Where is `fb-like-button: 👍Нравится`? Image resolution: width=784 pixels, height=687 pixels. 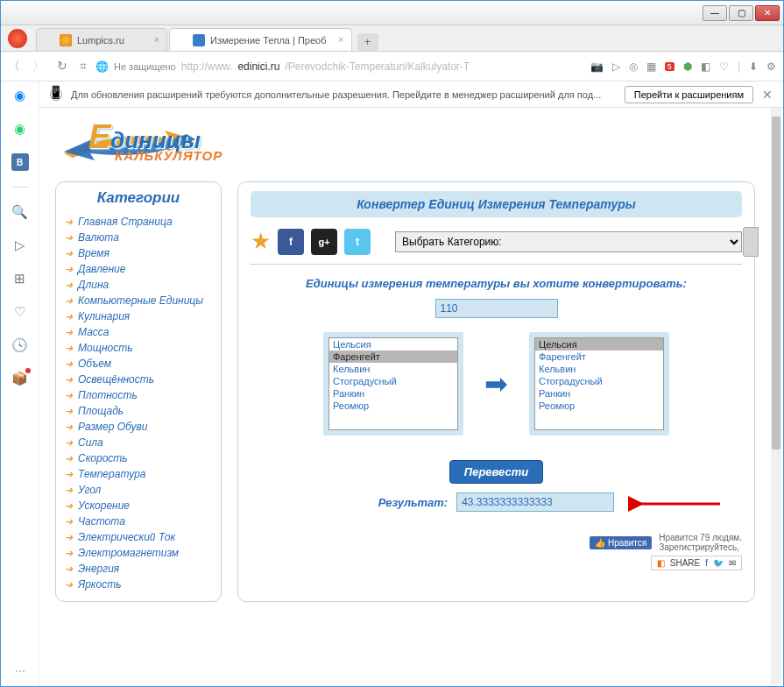 fb-like-button: 👍Нравится is located at coordinates (620, 543).